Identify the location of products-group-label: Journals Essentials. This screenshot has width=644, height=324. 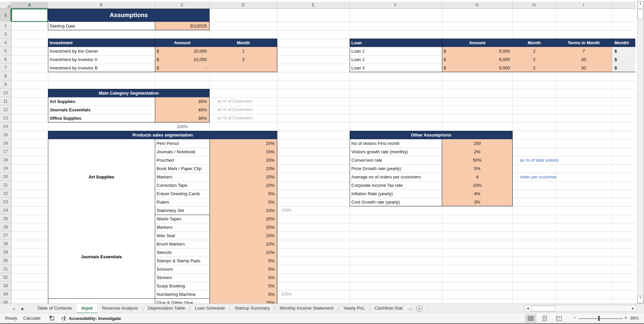
(101, 257).